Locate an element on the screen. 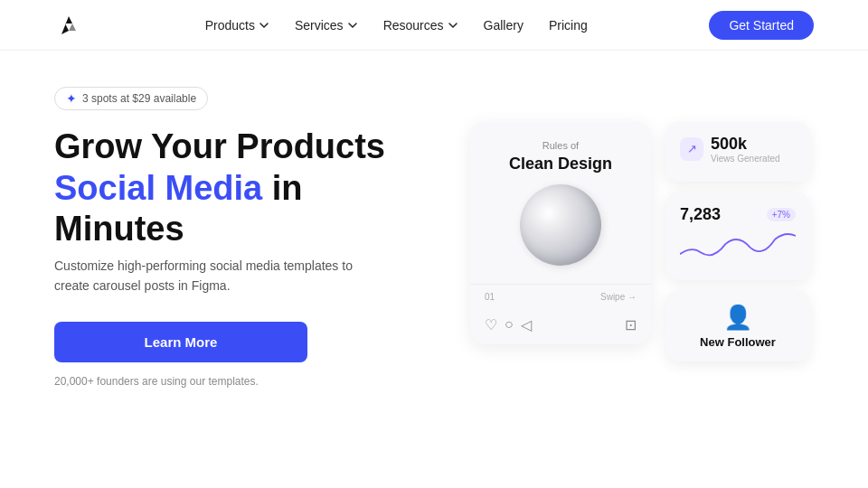 The width and height of the screenshot is (868, 488). hero-heading: Grow Your Products Social Media in Minut… is located at coordinates (244, 188).